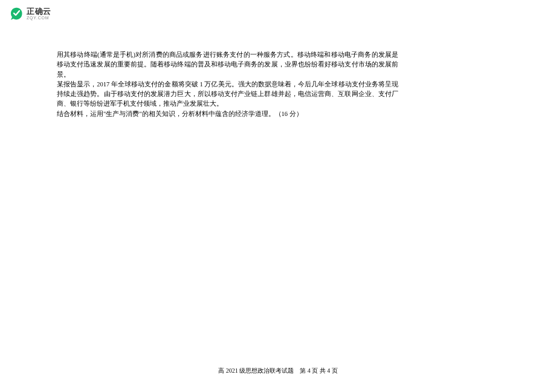  Describe the element at coordinates (39, 18) in the screenshot. I see `brand-name-en: ZQY.COM` at that location.